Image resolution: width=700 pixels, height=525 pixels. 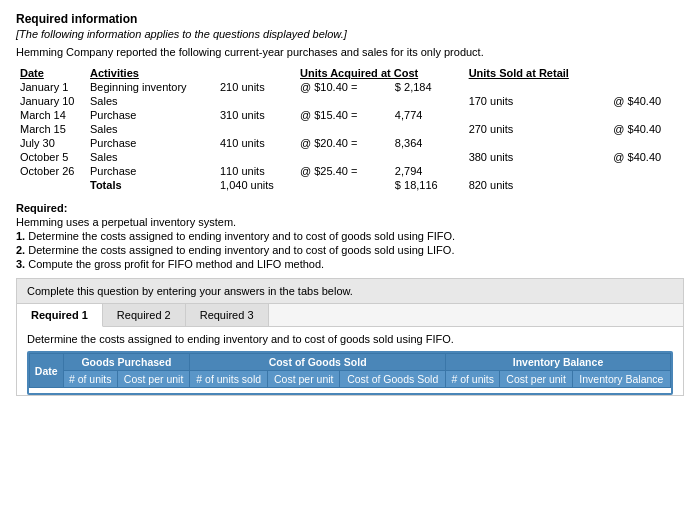 What do you see at coordinates (536, 380) in the screenshot?
I see `fifo-subheader-inv-cost-per-unit: Cost per unit` at bounding box center [536, 380].